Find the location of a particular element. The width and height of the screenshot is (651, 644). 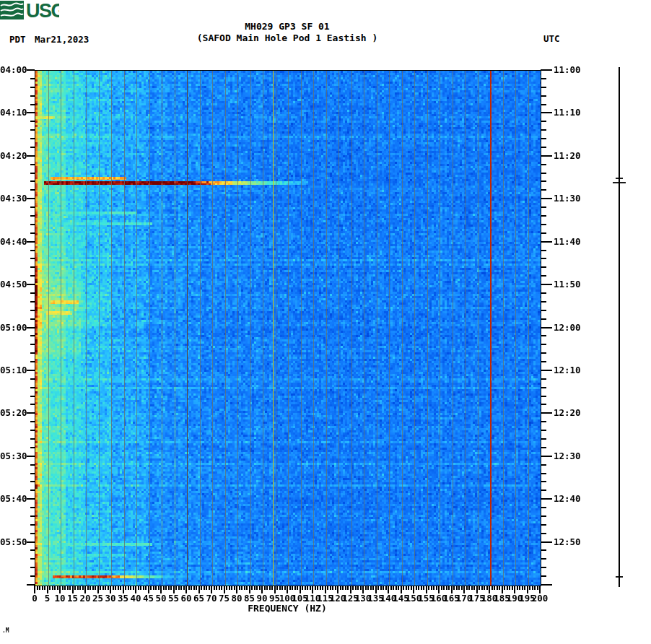

right-time-label: 12:30 is located at coordinates (571, 456).